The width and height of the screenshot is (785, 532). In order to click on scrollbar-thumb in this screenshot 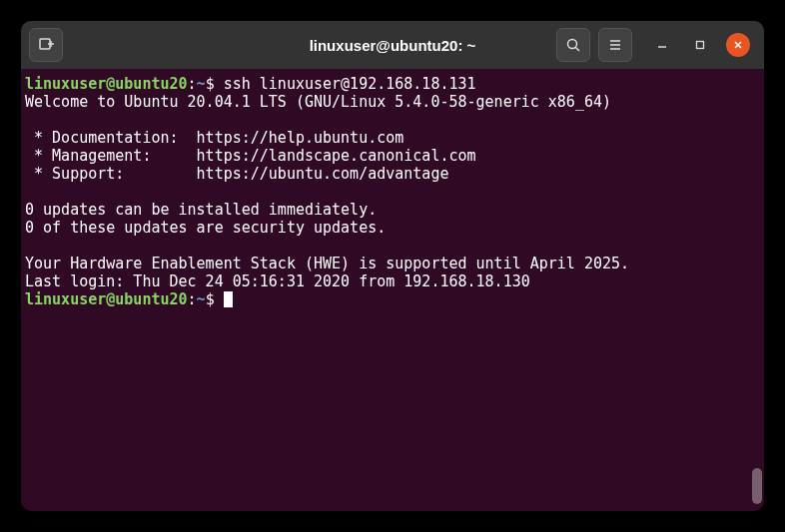, I will do `click(757, 486)`.